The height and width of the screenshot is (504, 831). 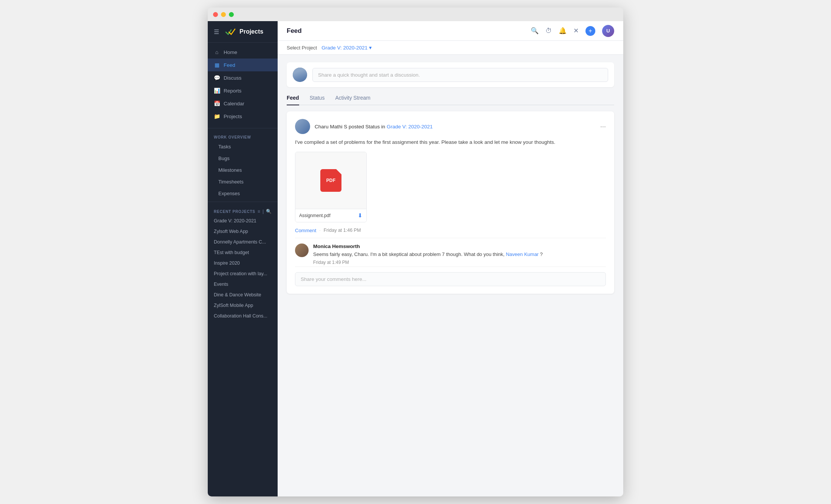 What do you see at coordinates (563, 31) in the screenshot?
I see `bell-icon: 🔔` at bounding box center [563, 31].